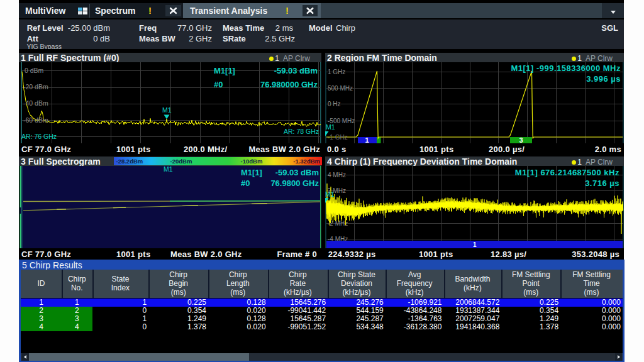  Describe the element at coordinates (521, 140) in the screenshot. I see `svg-text: 3` at that location.